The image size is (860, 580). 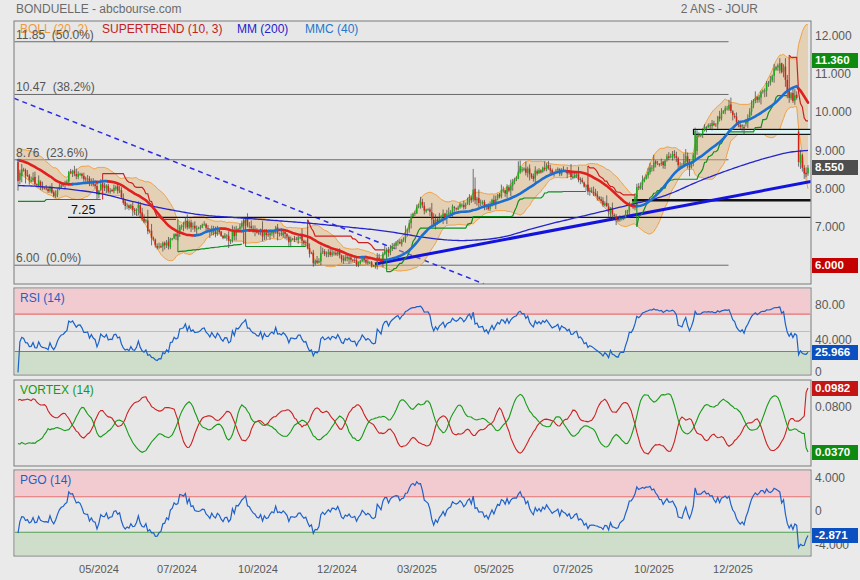 I want to click on fib-level-label: 11.85 (50.0%), so click(x=55, y=35).